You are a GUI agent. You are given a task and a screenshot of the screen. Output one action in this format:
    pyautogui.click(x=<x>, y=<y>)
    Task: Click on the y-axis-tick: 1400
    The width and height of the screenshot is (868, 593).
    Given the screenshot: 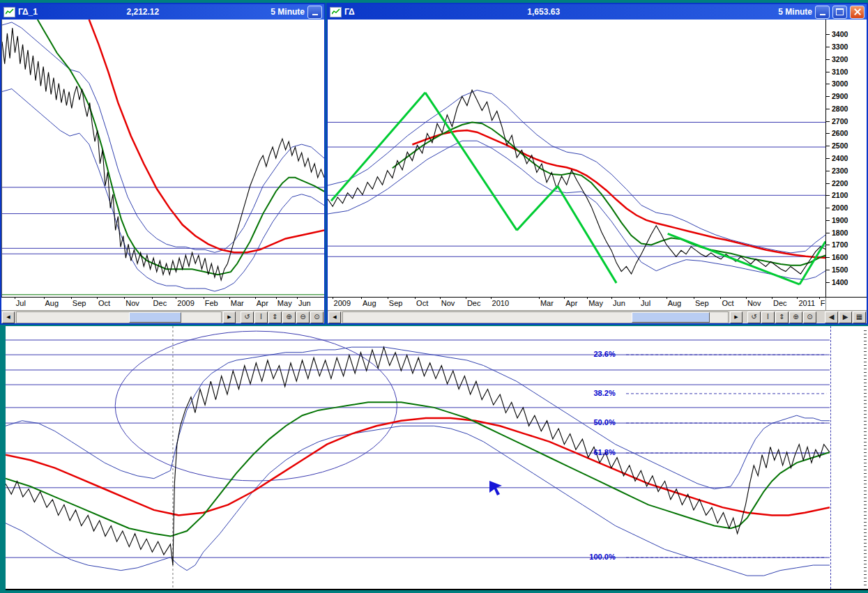 What is the action you would take?
    pyautogui.click(x=839, y=282)
    